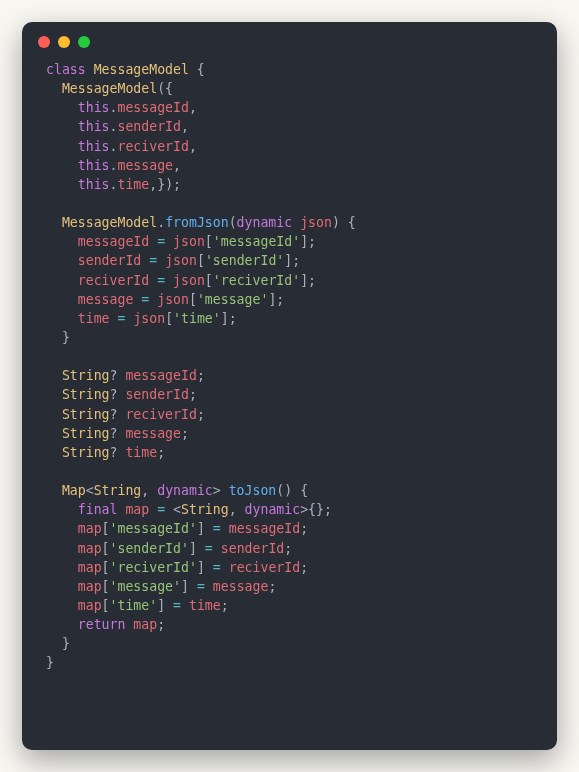 Image resolution: width=579 pixels, height=772 pixels. I want to click on code-token: 'time', so click(134, 606).